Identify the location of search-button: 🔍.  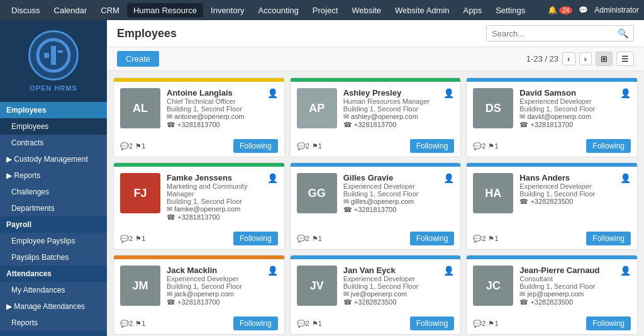
(623, 33).